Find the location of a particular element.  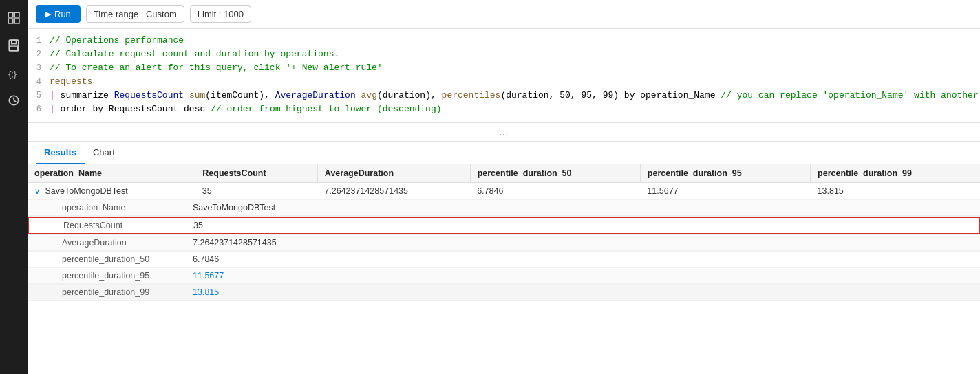

limit-badge: Limit : 1000 is located at coordinates (220, 14).